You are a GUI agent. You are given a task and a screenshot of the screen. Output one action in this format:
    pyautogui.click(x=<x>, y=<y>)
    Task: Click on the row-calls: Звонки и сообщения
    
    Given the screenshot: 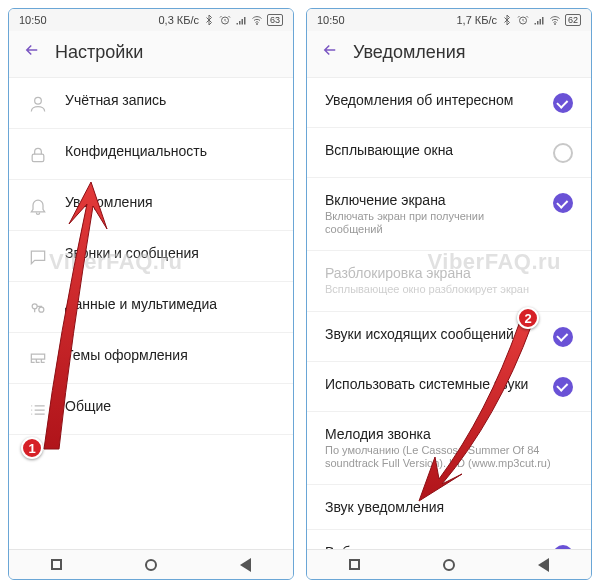 What is the action you would take?
    pyautogui.click(x=151, y=256)
    